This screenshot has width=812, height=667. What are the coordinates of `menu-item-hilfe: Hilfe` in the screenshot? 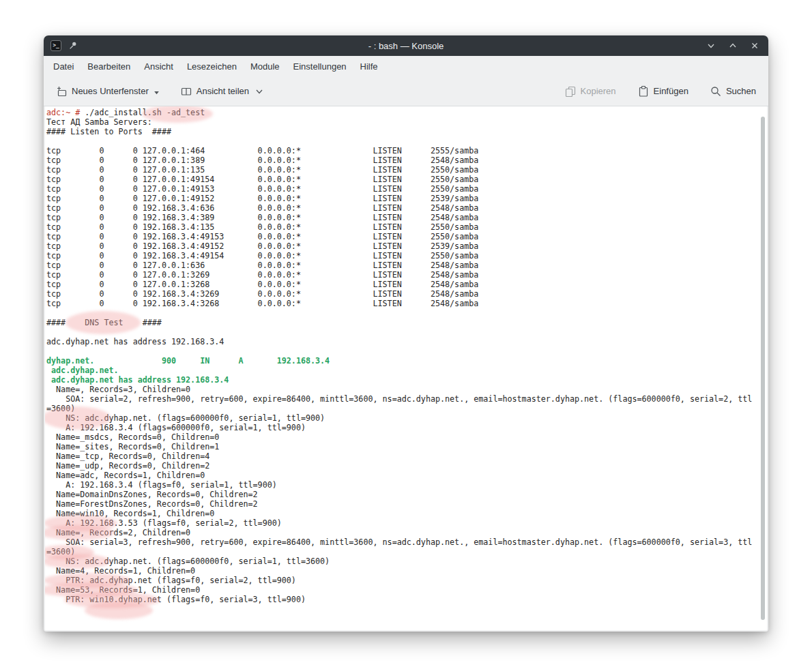 It's located at (369, 67).